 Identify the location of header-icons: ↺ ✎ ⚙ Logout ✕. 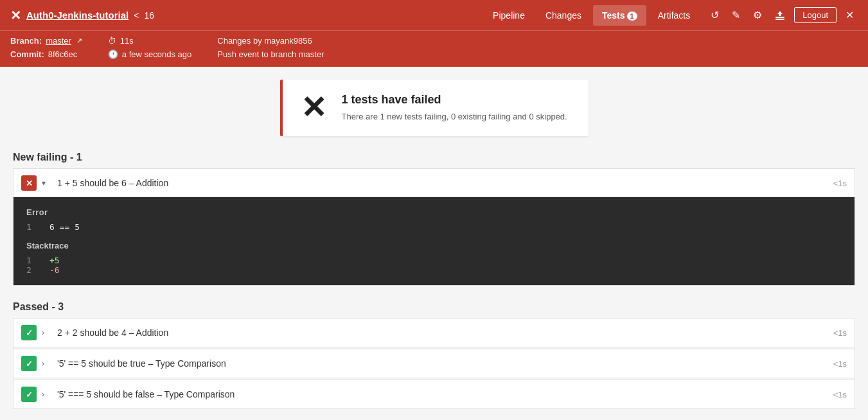
(783, 15).